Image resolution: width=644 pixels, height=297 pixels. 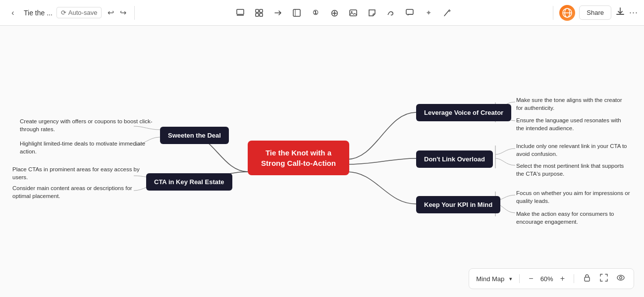 What do you see at coordinates (240, 13) in the screenshot?
I see `select-tool-button` at bounding box center [240, 13].